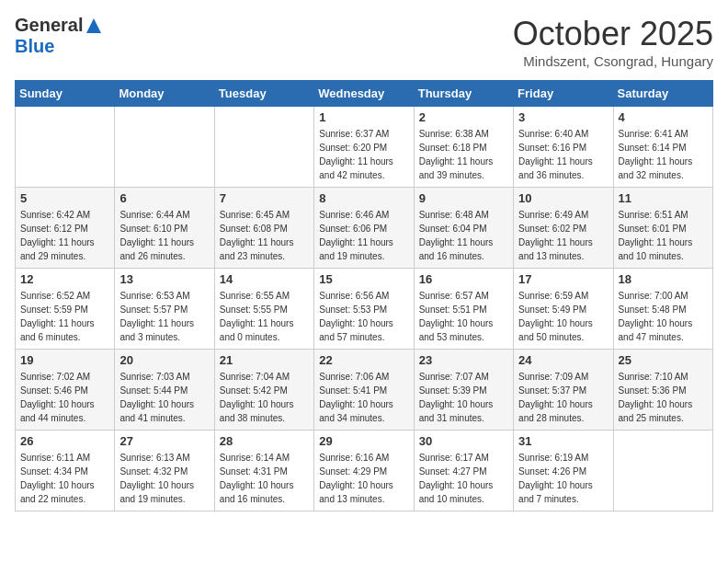 This screenshot has width=728, height=563. What do you see at coordinates (265, 236) in the screenshot?
I see `day-info: Sunrise: 6:45 AMSunset: 6:08 PMDaylight:…` at bounding box center [265, 236].